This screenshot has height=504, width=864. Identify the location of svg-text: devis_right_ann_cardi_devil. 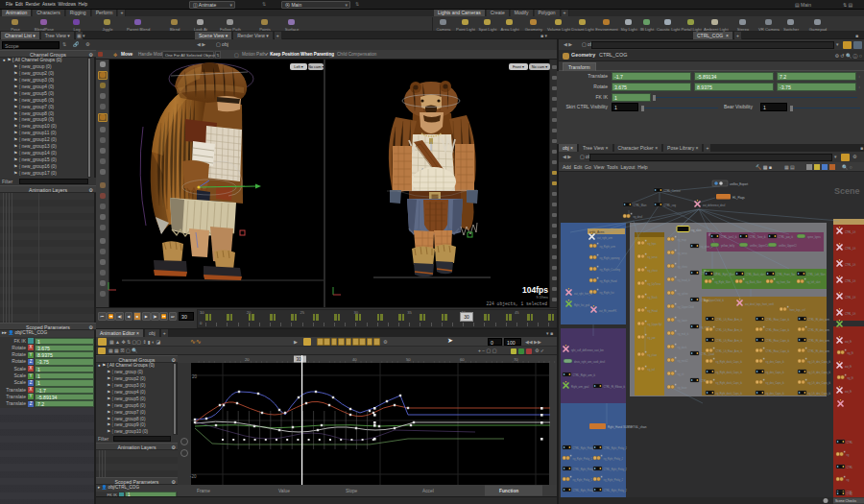
(589, 362).